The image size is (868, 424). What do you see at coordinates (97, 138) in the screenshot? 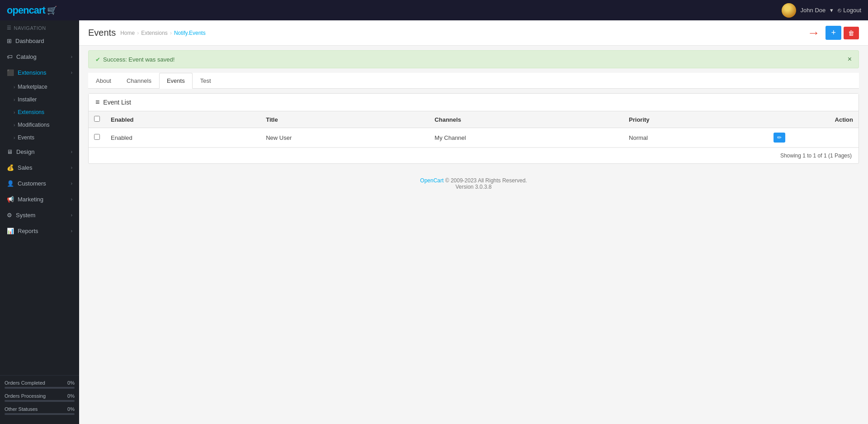
I see `td-checkbox` at bounding box center [97, 138].